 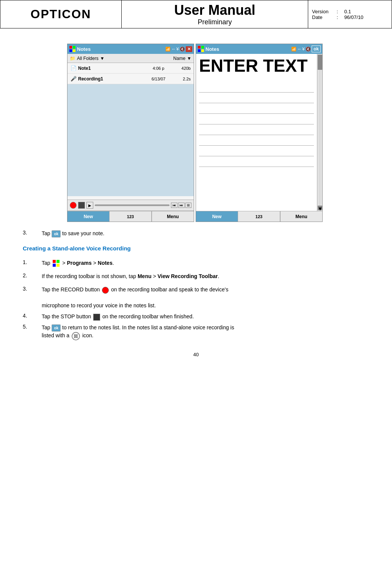 I want to click on step3-item: 3. Tap the RECORD button on the recordin…, so click(x=196, y=297).